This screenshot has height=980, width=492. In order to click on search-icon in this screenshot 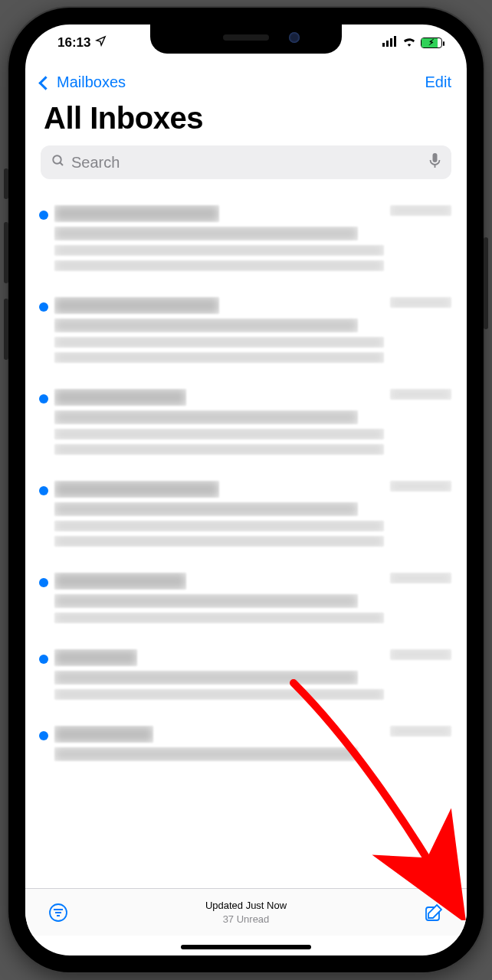, I will do `click(58, 162)`.